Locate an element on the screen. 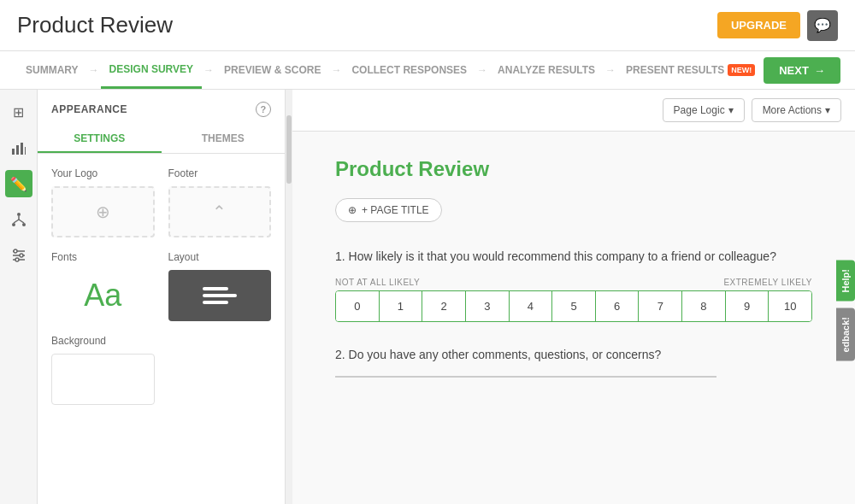 This screenshot has height=504, width=855. tab-themes: THEMES is located at coordinates (224, 139).